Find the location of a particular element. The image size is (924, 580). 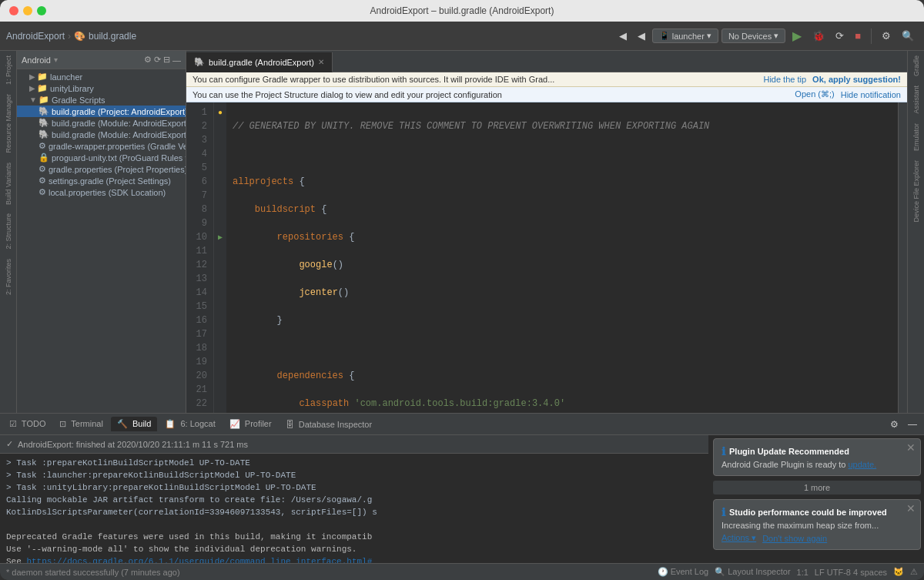

gradle-props-icon: ⚙ is located at coordinates (42, 169).